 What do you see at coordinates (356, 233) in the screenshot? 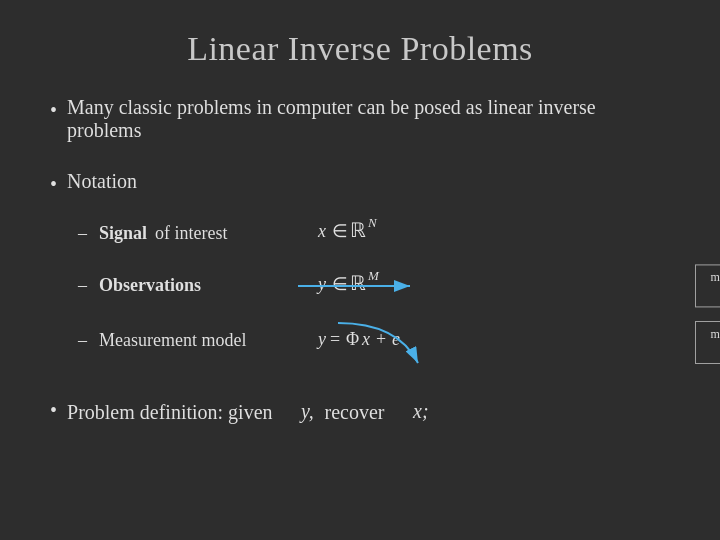
I see `signal-math: x ∈ ℝ N` at bounding box center [356, 233].